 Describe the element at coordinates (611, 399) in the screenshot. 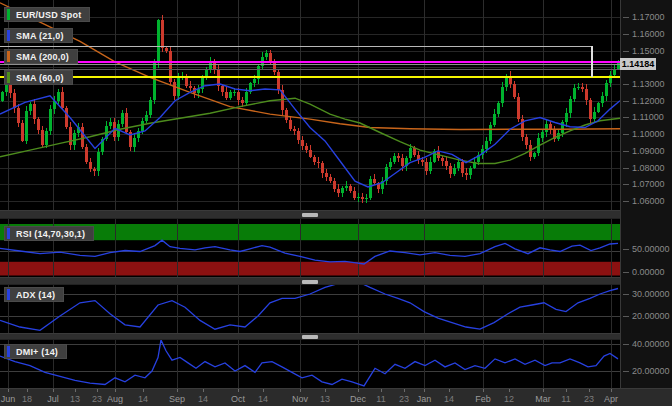

I see `time-label-month: Apr` at that location.